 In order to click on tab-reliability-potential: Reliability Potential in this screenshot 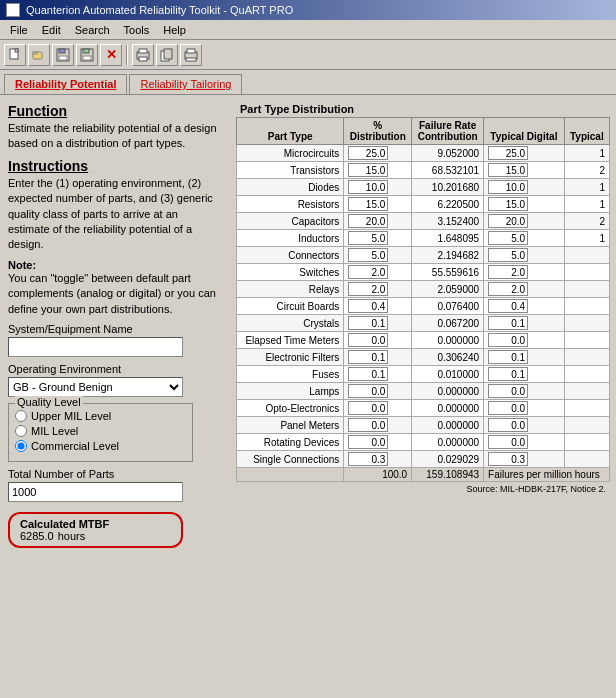, I will do `click(66, 84)`.